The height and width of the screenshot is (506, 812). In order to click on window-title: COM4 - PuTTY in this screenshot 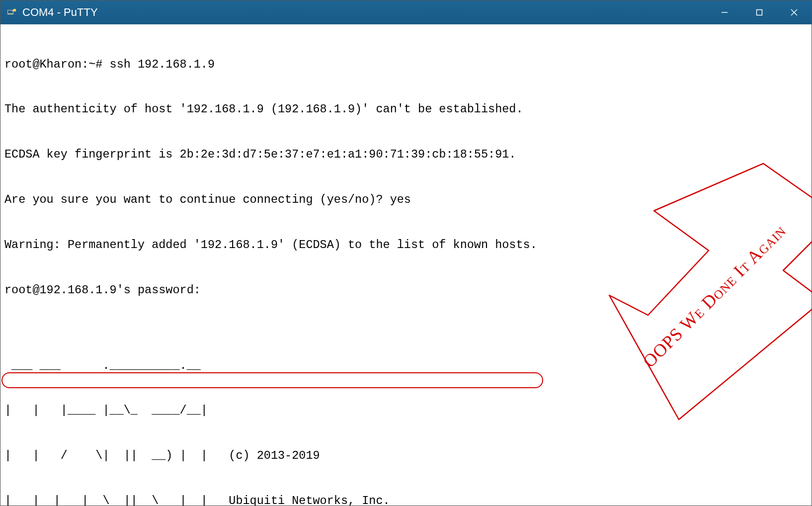, I will do `click(365, 12)`.